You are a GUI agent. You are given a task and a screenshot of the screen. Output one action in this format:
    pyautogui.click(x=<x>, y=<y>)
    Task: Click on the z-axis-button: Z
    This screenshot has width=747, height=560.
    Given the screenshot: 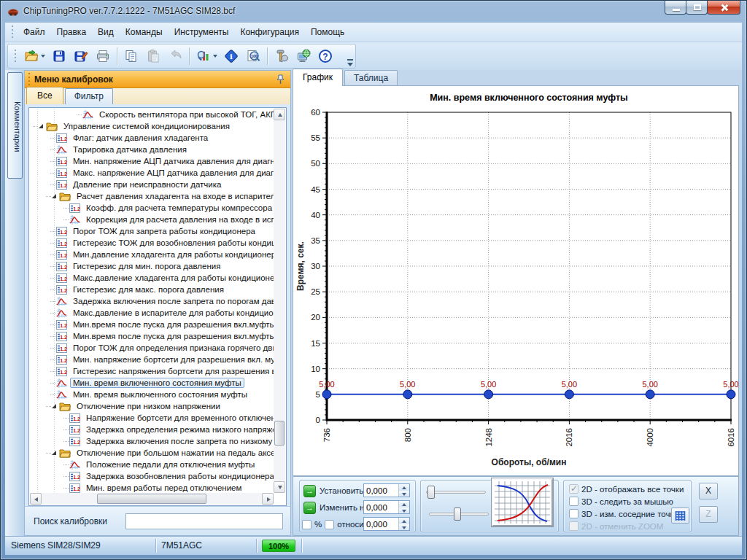 What is the action you would take?
    pyautogui.click(x=708, y=515)
    